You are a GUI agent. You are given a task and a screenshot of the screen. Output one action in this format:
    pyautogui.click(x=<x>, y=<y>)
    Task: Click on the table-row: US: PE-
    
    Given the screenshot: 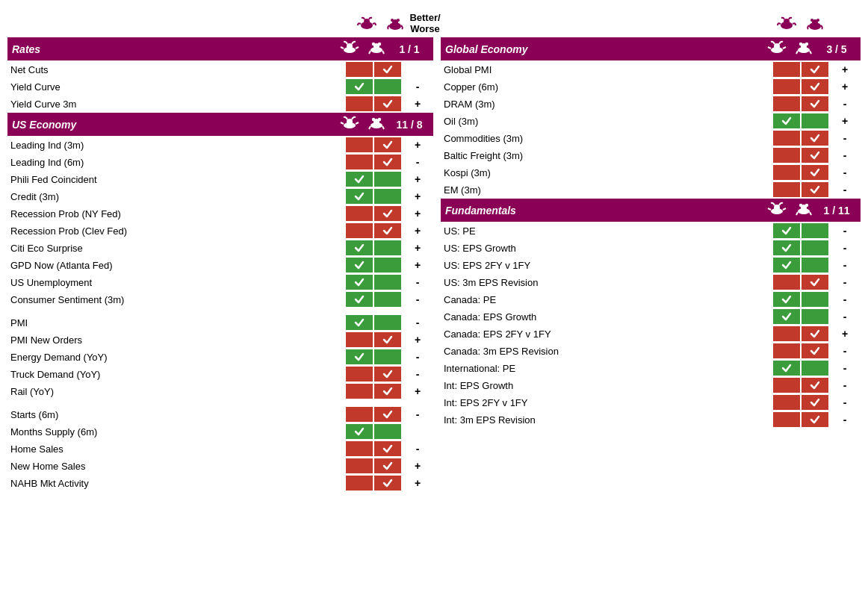 What is the action you would take?
    pyautogui.click(x=651, y=231)
    